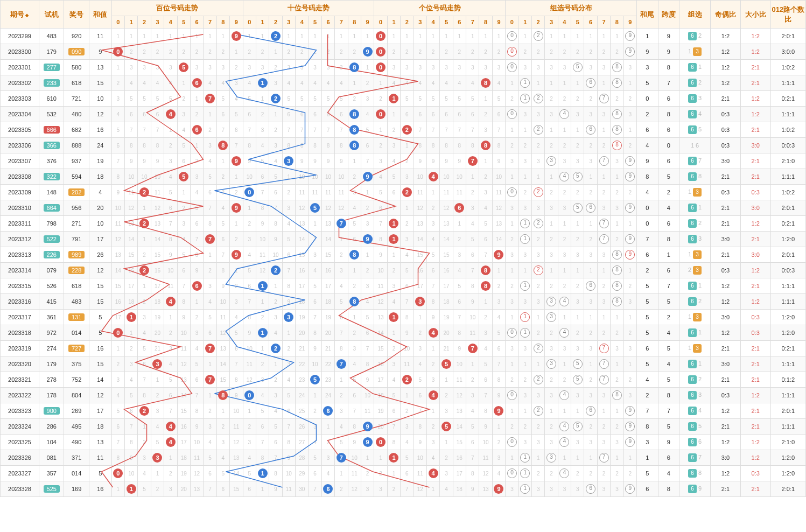 This screenshot has width=806, height=532. What do you see at coordinates (20, 130) in the screenshot?
I see `period-cell: 2023305` at bounding box center [20, 130].